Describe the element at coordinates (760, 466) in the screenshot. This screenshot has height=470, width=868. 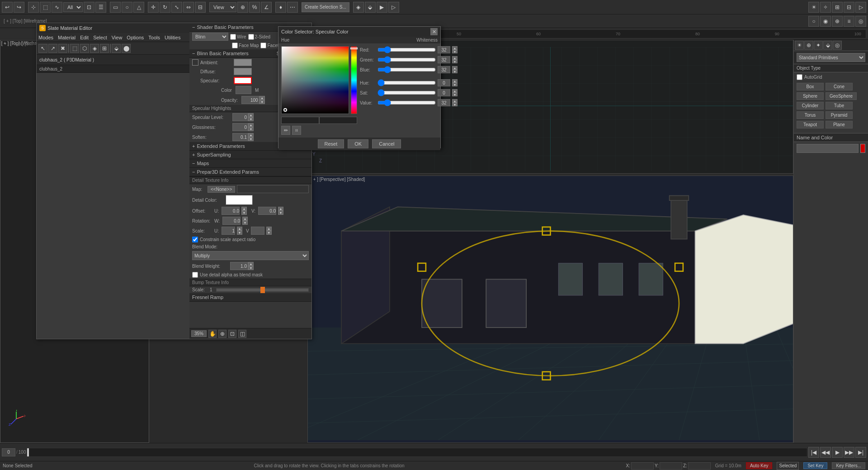
I see `auto-key-btn: Auto Key` at that location.